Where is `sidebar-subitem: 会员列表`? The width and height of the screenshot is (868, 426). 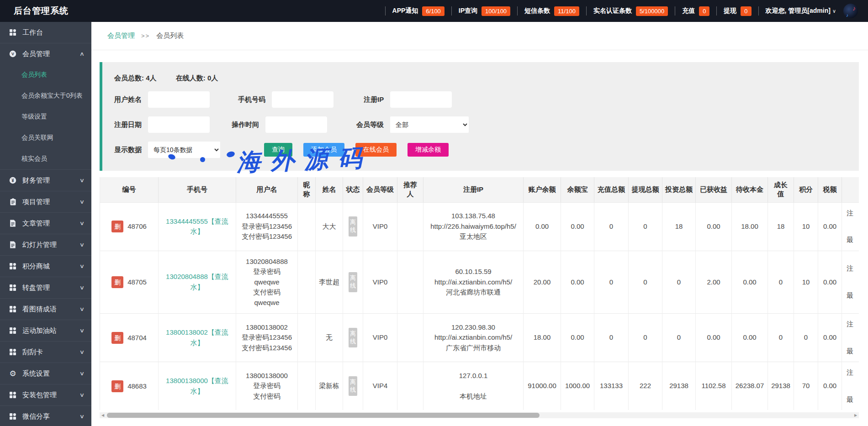 sidebar-subitem: 会员列表 is located at coordinates (46, 75).